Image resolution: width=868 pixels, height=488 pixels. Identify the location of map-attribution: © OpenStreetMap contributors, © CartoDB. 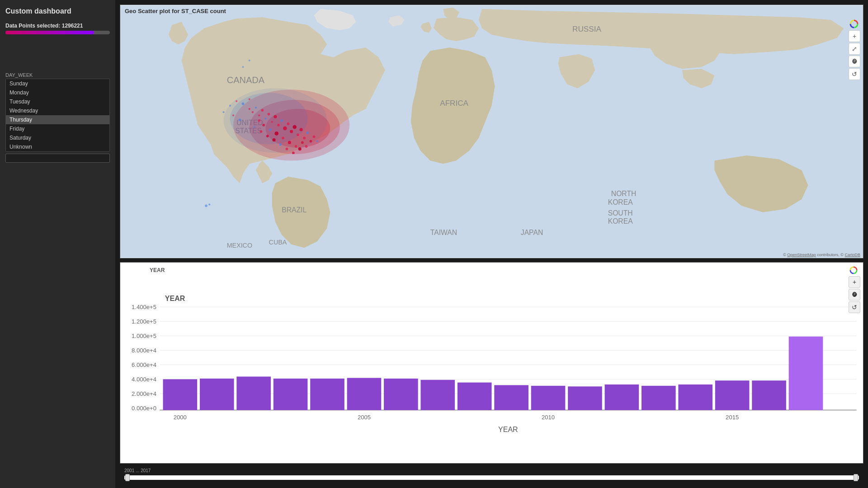
(822, 255).